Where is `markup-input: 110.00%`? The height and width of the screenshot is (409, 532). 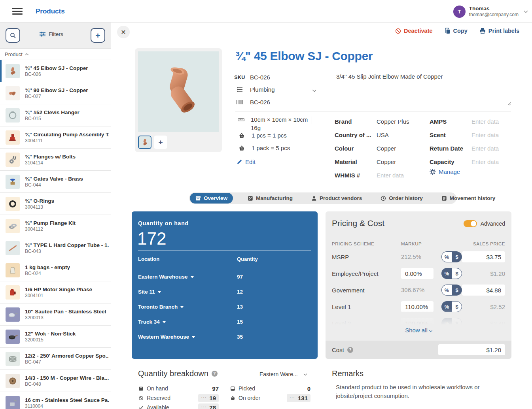
markup-input: 110.00% is located at coordinates (417, 307).